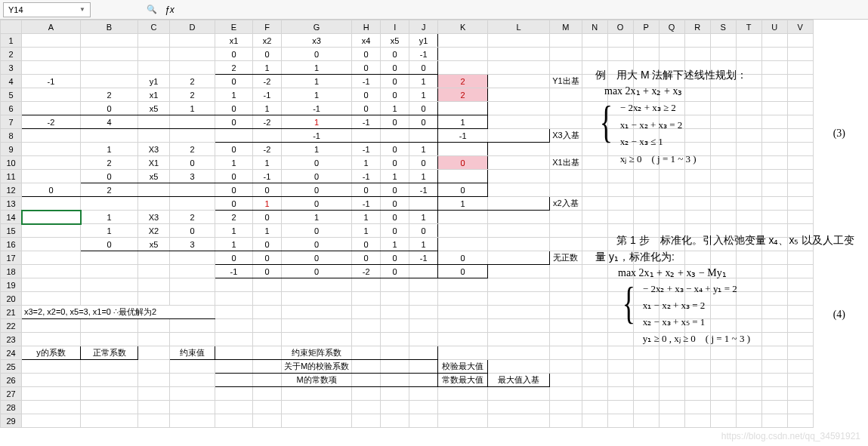  I want to click on cell-D11: 3, so click(193, 177).